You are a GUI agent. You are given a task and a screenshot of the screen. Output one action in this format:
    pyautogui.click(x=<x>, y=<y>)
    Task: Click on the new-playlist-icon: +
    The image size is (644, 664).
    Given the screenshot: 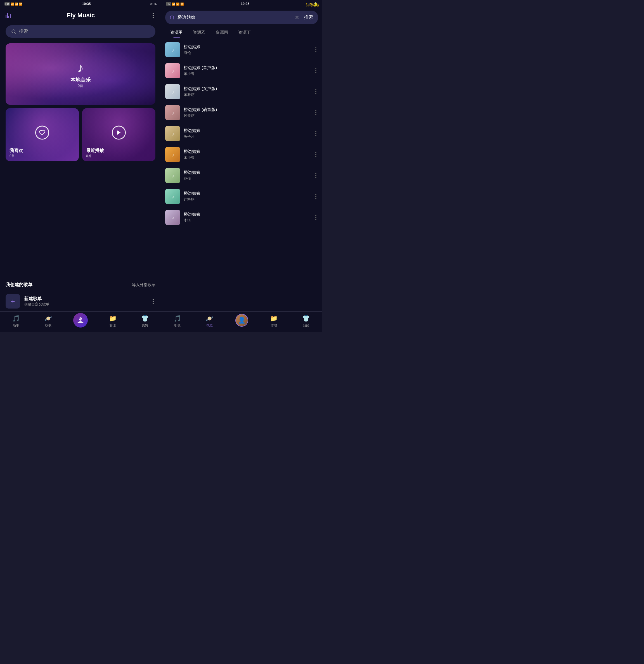 What is the action you would take?
    pyautogui.click(x=13, y=302)
    